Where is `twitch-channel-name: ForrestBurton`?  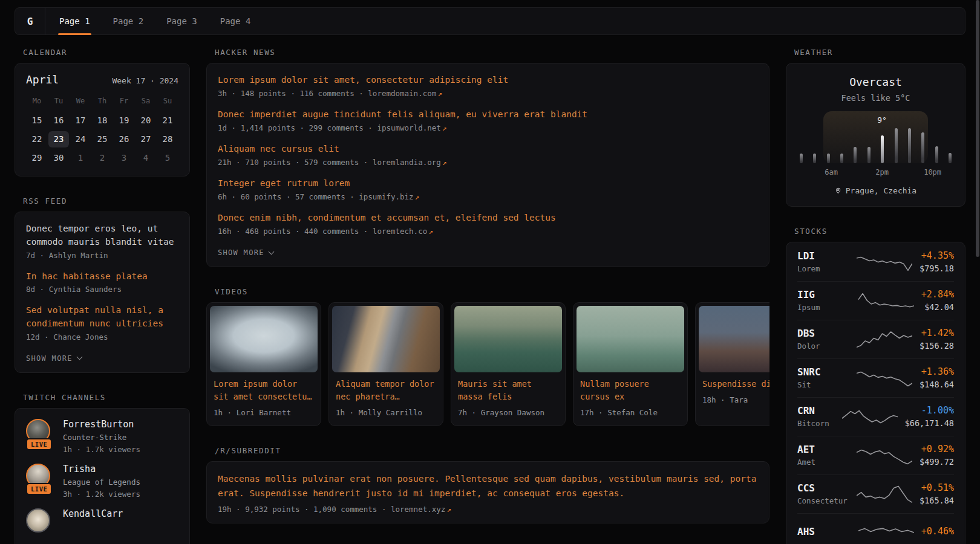
twitch-channel-name: ForrestBurton is located at coordinates (102, 424).